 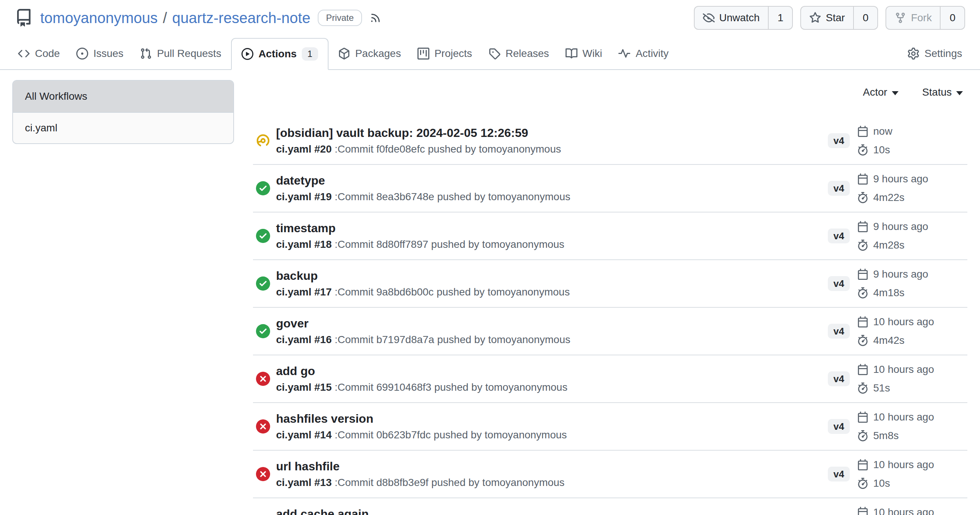 What do you see at coordinates (552, 371) in the screenshot?
I see `run-title-link: add go` at bounding box center [552, 371].